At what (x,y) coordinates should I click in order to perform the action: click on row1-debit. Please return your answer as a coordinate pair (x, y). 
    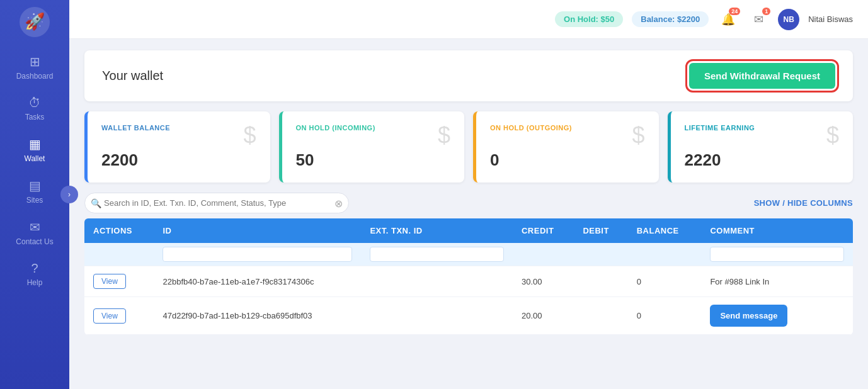
    Looking at the image, I should click on (601, 282).